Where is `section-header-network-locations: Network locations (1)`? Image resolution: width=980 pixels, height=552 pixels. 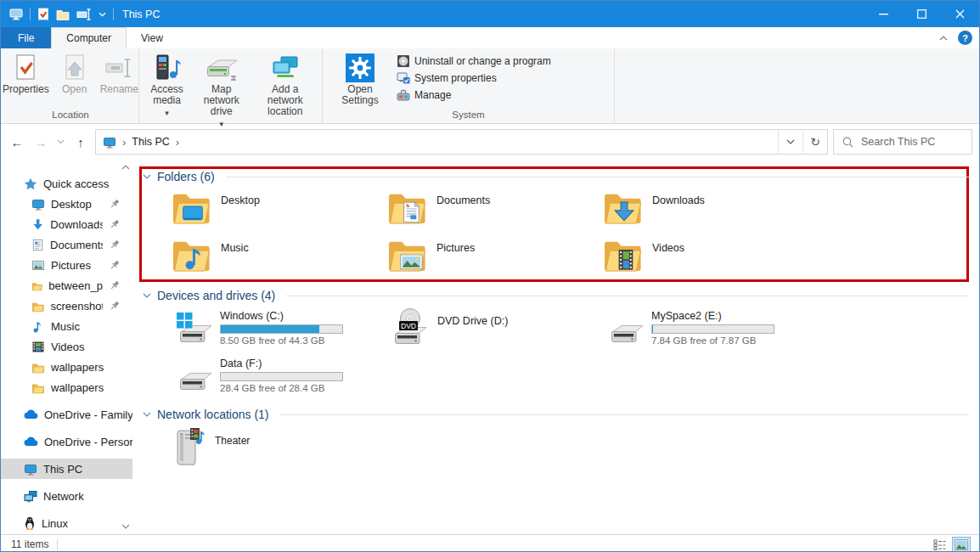 section-header-network-locations: Network locations (1) is located at coordinates (555, 414).